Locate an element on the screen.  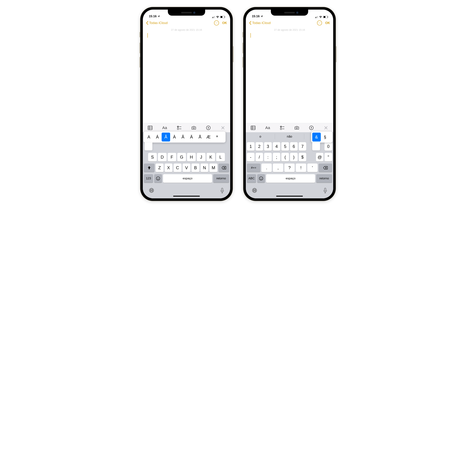
key-L: L is located at coordinates (221, 157).